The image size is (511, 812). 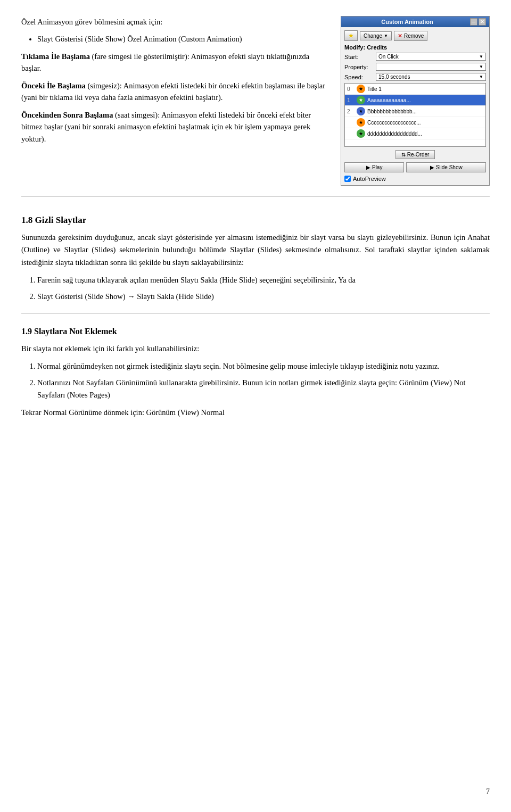 I want to click on autopreview-checkbox, so click(x=348, y=179).